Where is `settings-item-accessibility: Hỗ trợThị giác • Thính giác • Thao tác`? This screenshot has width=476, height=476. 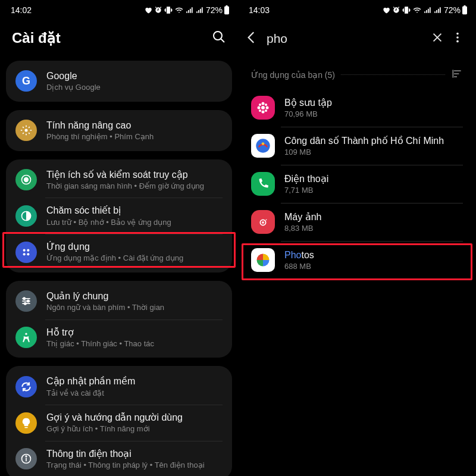
settings-item-accessibility: Hỗ trợThị giác • Thính giác • Thao tác is located at coordinates (119, 338).